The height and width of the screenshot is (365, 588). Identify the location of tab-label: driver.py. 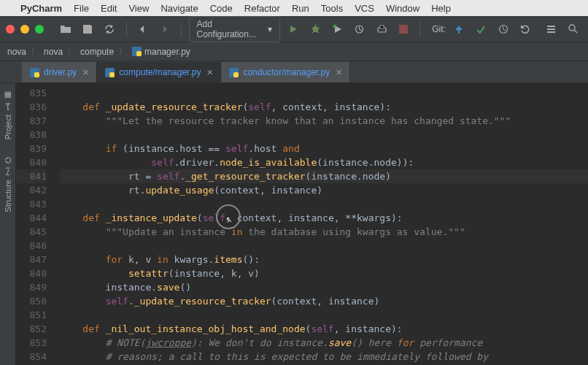
(60, 72).